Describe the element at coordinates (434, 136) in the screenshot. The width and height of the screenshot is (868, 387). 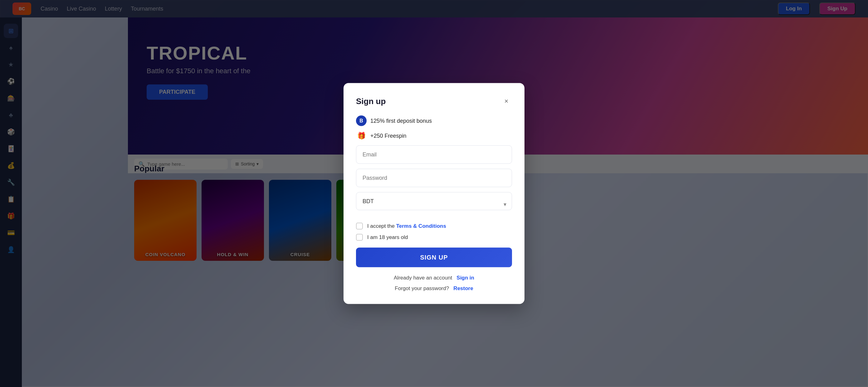
I see `promo-row-freespin: 🎁 +250 Freespin` at that location.